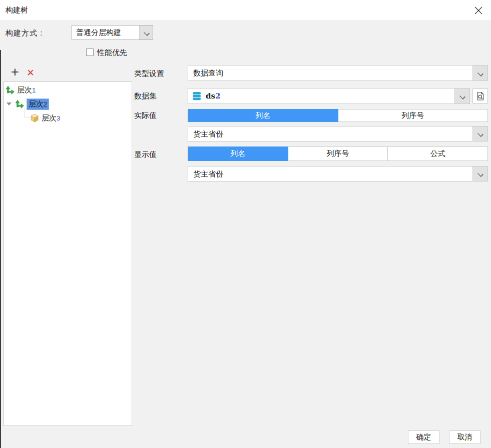 This screenshot has width=491, height=448. Describe the element at coordinates (321, 96) in the screenshot. I see `dataset-value-wrap: ds2` at that location.